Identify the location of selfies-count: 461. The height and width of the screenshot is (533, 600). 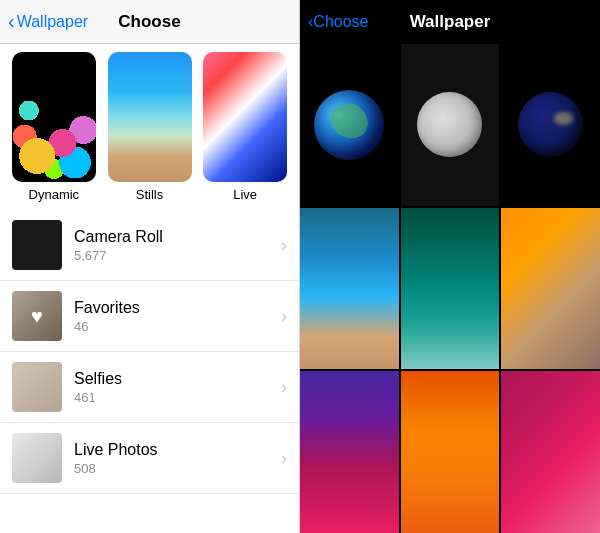
(178, 398).